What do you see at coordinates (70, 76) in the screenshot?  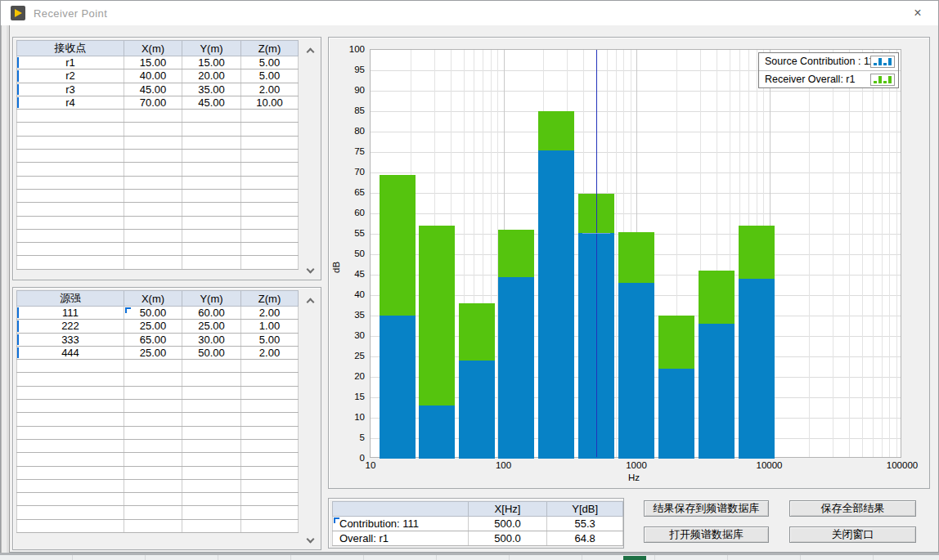 I see `table-cell: r2` at bounding box center [70, 76].